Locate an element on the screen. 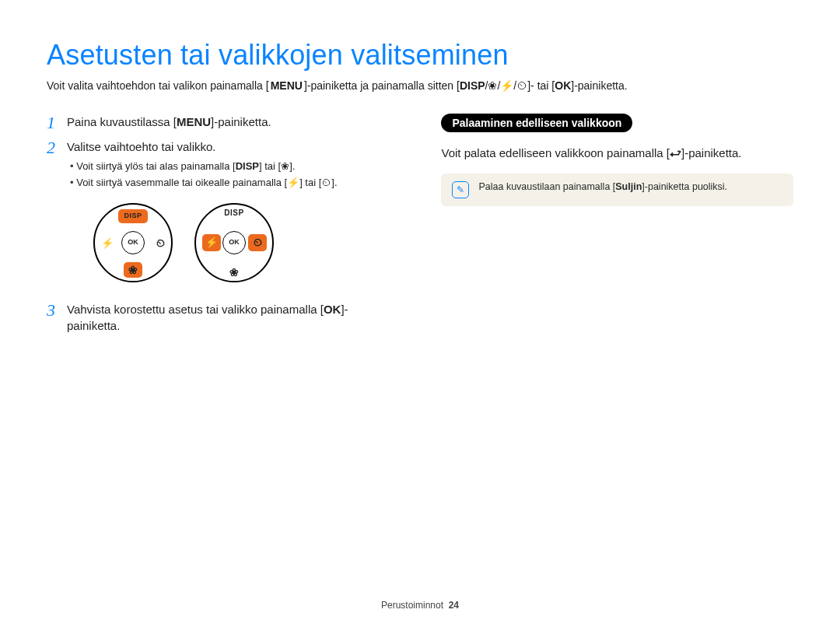 Image resolution: width=840 pixels, height=634 pixels. shutter-label: Suljin is located at coordinates (628, 187).